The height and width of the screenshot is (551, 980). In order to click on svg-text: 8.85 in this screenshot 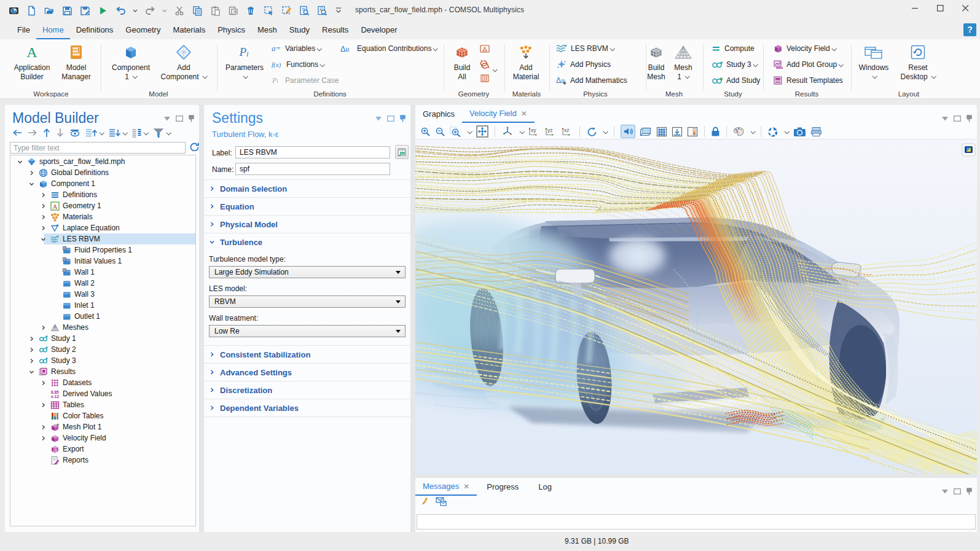, I will do `click(55, 392)`.